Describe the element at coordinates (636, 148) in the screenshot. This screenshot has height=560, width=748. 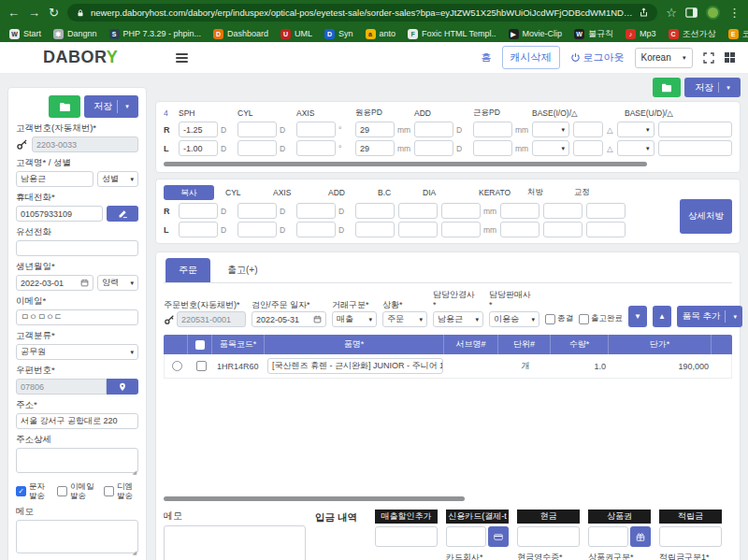
I see `base-ud-l-select: ▾` at that location.